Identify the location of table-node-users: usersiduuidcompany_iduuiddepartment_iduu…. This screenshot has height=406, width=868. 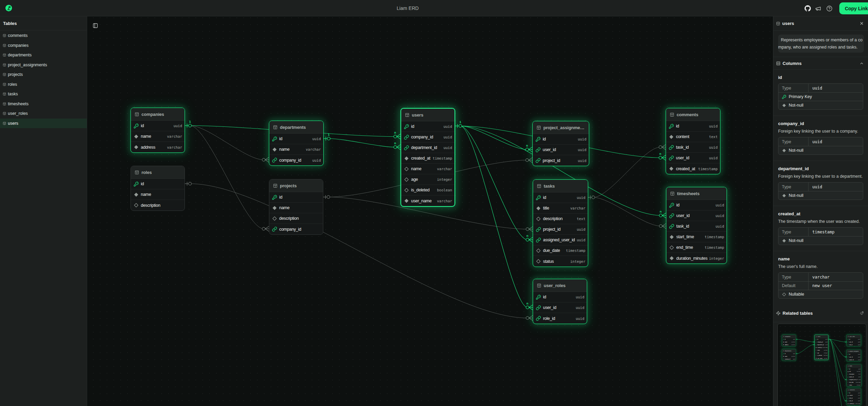
(428, 157).